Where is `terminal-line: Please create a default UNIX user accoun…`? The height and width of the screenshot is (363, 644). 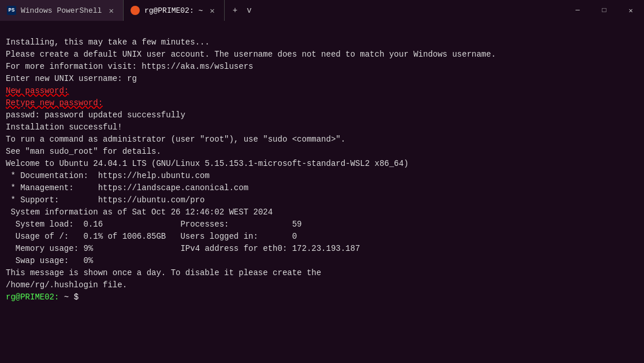
terminal-line: Please create a default UNIX user accoun… is located at coordinates (322, 54).